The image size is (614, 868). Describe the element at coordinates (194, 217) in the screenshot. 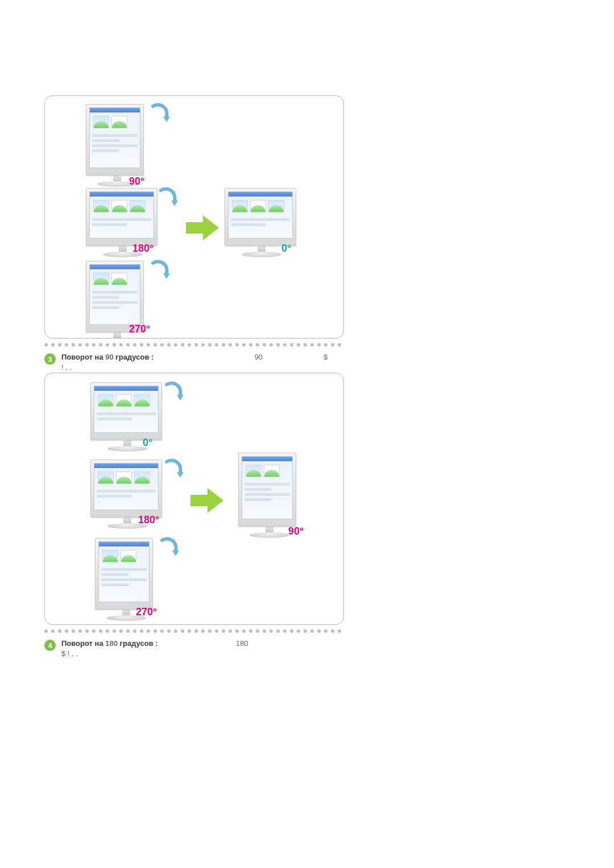

I see `figure-rotation-0: 90° 180°` at that location.